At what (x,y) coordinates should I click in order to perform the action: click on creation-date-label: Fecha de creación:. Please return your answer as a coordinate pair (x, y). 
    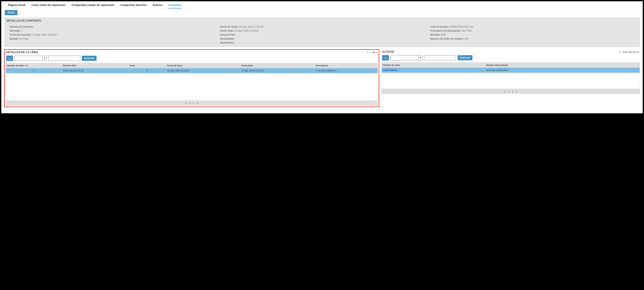
    Looking at the image, I should click on (20, 34).